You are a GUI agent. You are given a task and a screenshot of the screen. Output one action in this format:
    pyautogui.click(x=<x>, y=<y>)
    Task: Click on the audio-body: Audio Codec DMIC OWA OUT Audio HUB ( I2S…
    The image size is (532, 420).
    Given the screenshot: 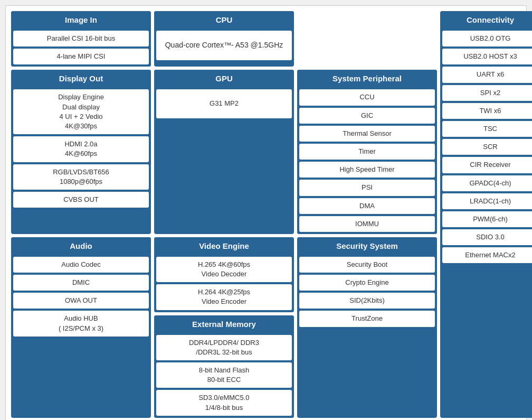 What is the action you would take?
    pyautogui.click(x=81, y=297)
    